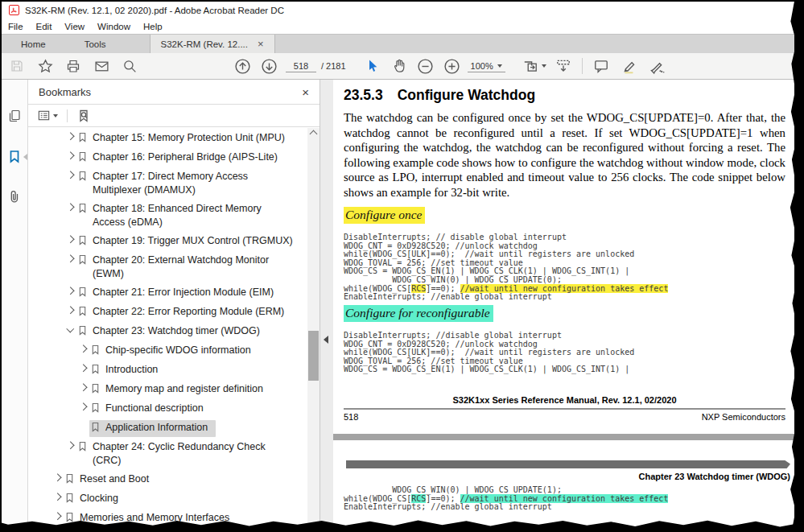 The image size is (804, 532). I want to click on bookmark-item: Chapter 24: Cyclic Redundancy Check (CRC…, so click(167, 453).